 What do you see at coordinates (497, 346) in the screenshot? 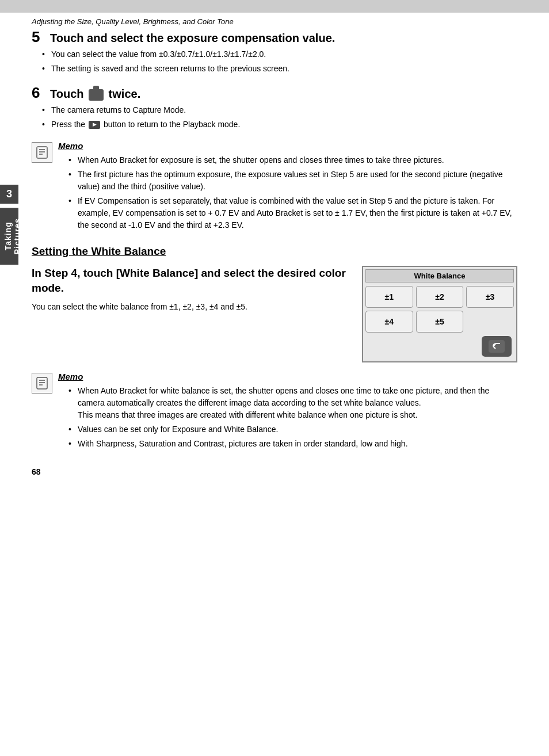
I see `wb-return-button` at bounding box center [497, 346].